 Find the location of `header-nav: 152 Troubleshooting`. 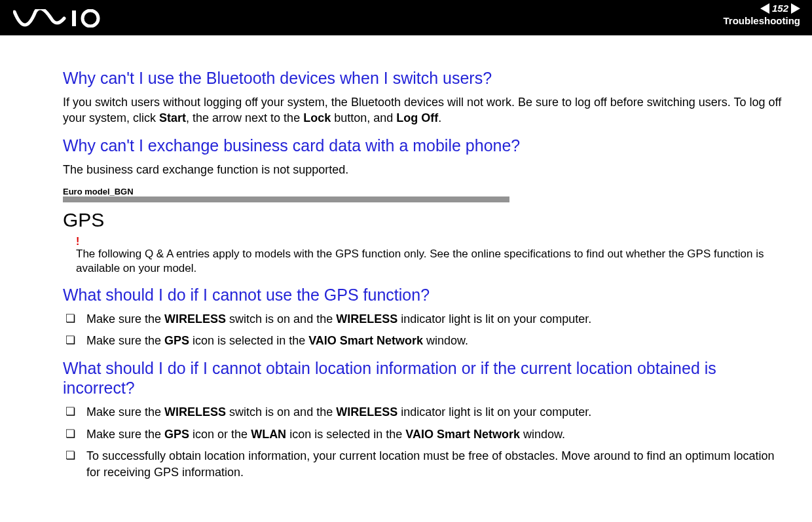

header-nav: 152 Troubleshooting is located at coordinates (762, 14).